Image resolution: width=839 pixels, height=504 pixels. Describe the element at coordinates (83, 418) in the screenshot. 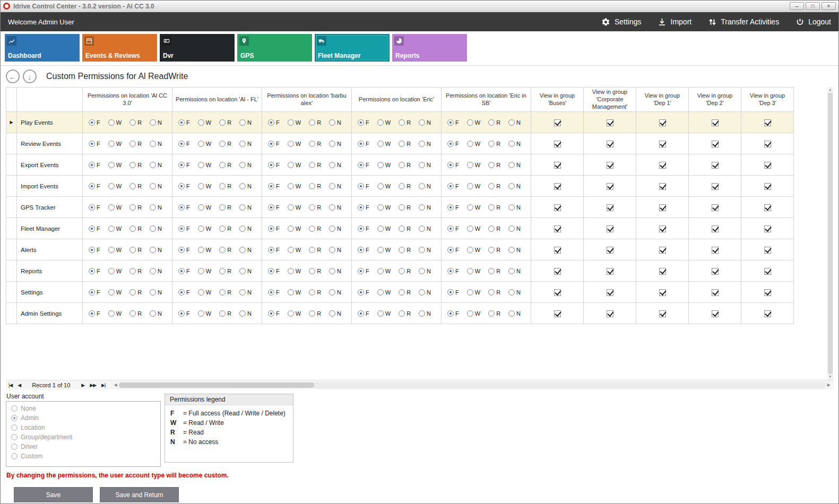

I see `user-account-option-admin: Admin` at that location.